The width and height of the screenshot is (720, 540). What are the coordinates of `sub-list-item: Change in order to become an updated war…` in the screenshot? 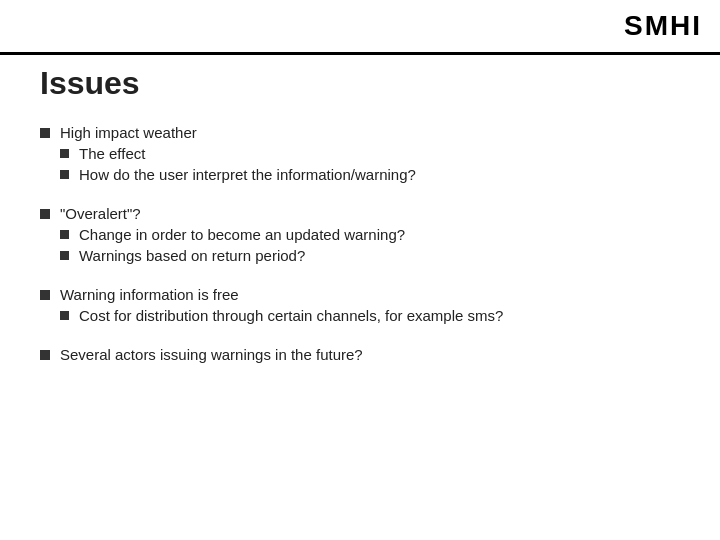 It's located at (232, 234).